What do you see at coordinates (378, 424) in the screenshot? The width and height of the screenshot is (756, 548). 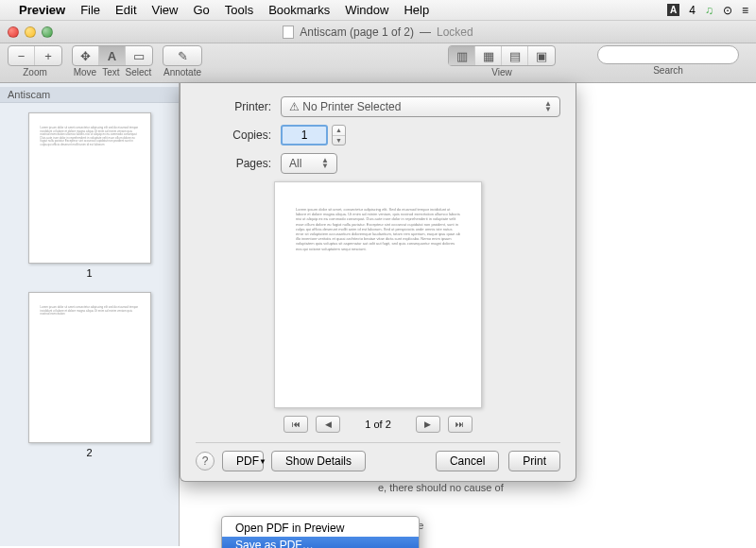 I see `page-info: 1 of 2` at bounding box center [378, 424].